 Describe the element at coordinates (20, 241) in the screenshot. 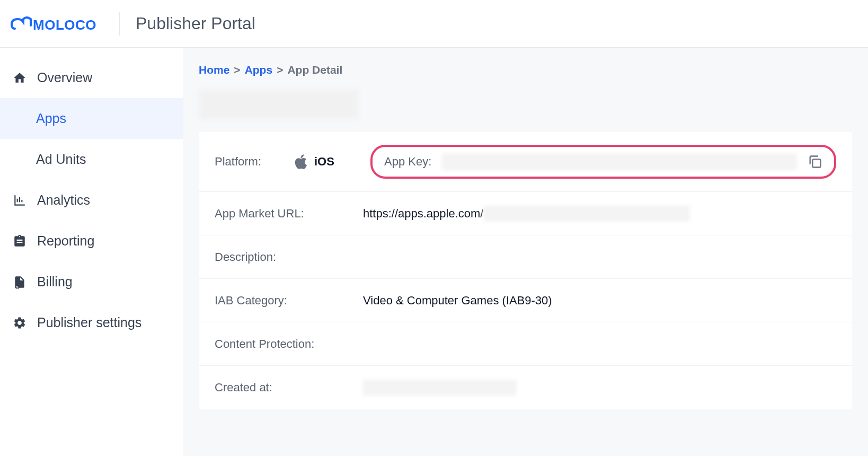

I see `clipboard-icon` at that location.